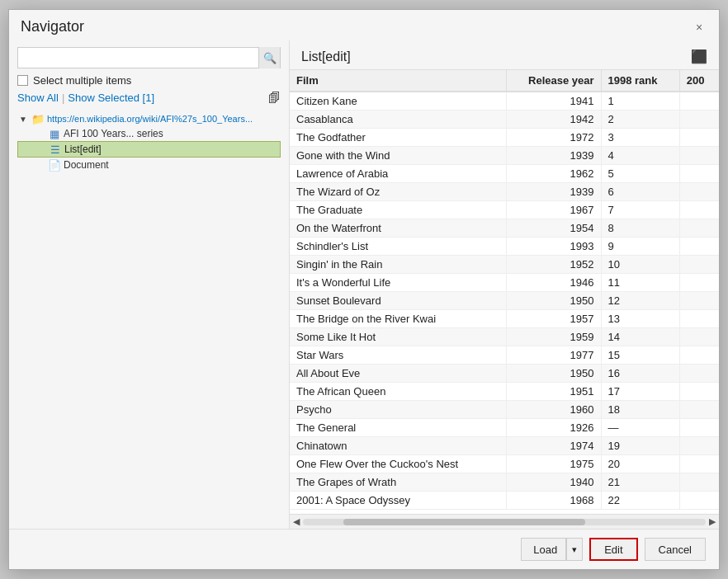 The height and width of the screenshot is (579, 728). I want to click on tree-label-series: AFI 100 Years... series, so click(114, 134).